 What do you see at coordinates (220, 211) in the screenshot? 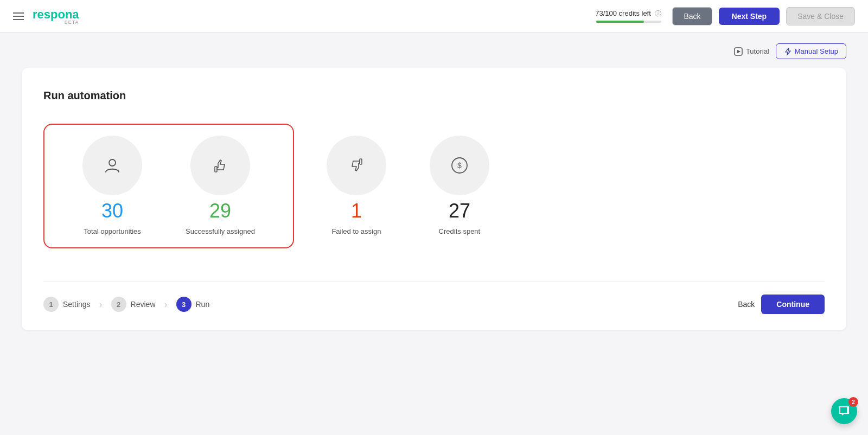
I see `stat-value-assigned: 29` at bounding box center [220, 211].